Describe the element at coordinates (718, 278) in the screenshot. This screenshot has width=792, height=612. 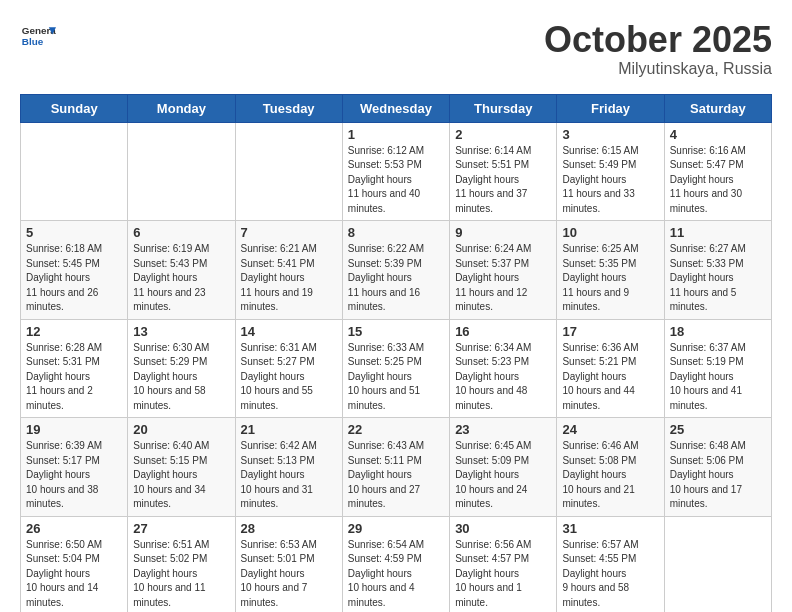
I see `day-info: Sunrise: 6:27 AMSunset: 5:33 PMDaylight …` at that location.